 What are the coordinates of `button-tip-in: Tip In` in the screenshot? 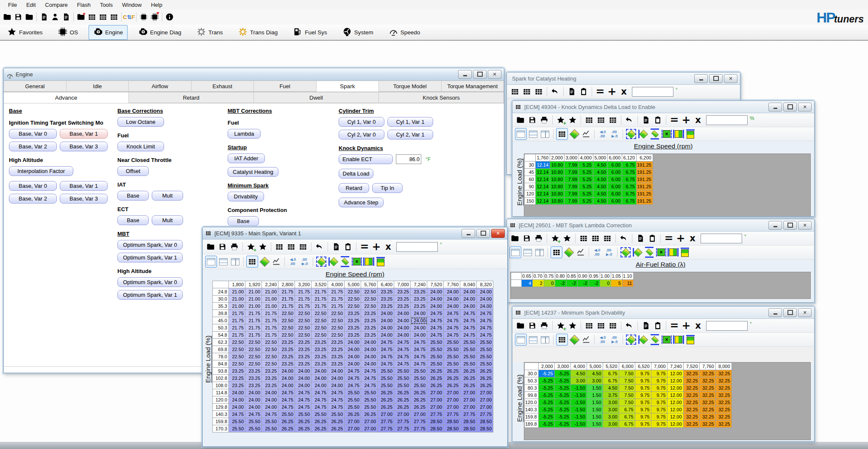 It's located at (387, 188).